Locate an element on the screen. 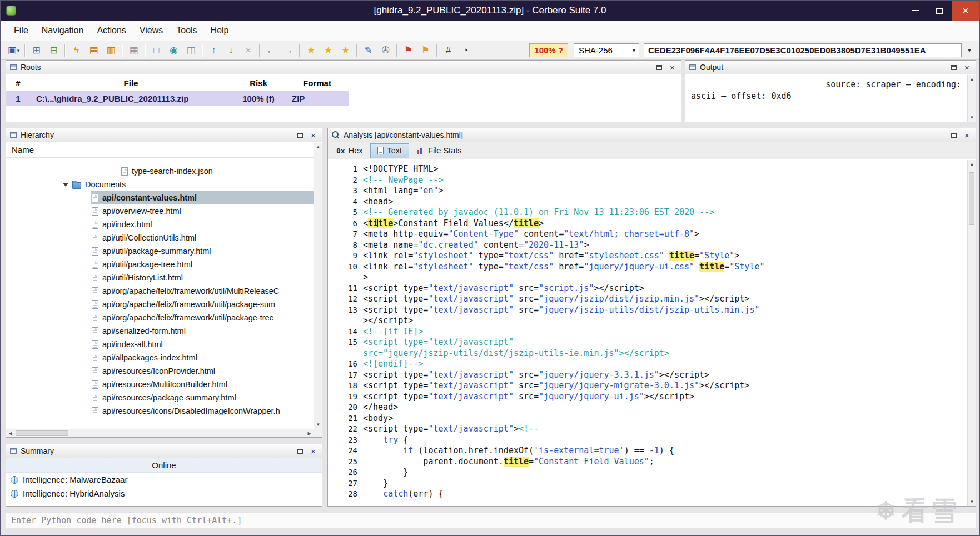 This screenshot has width=980, height=536. code-line: 27 } is located at coordinates (648, 484).